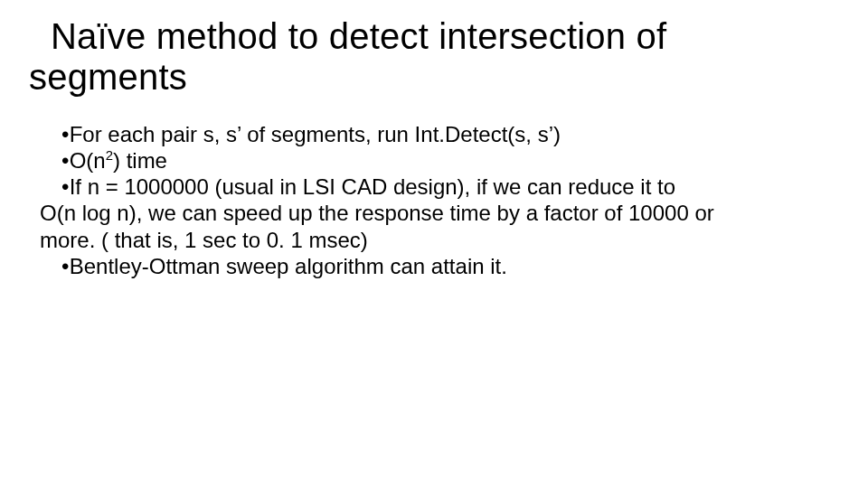 This screenshot has width=868, height=488. What do you see at coordinates (434, 213) in the screenshot?
I see `bullet-item-3-cont1: O(n log n), we can speed up the response…` at bounding box center [434, 213].